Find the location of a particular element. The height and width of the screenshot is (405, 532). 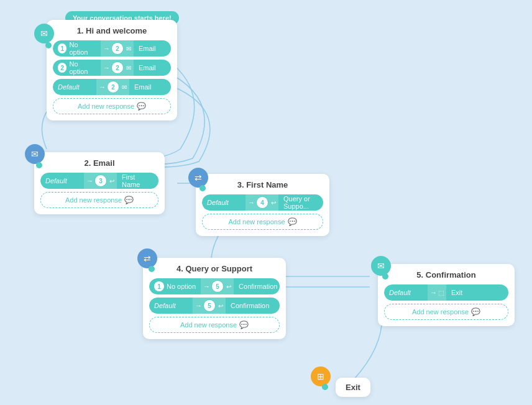

exit-dot is located at coordinates (325, 387).